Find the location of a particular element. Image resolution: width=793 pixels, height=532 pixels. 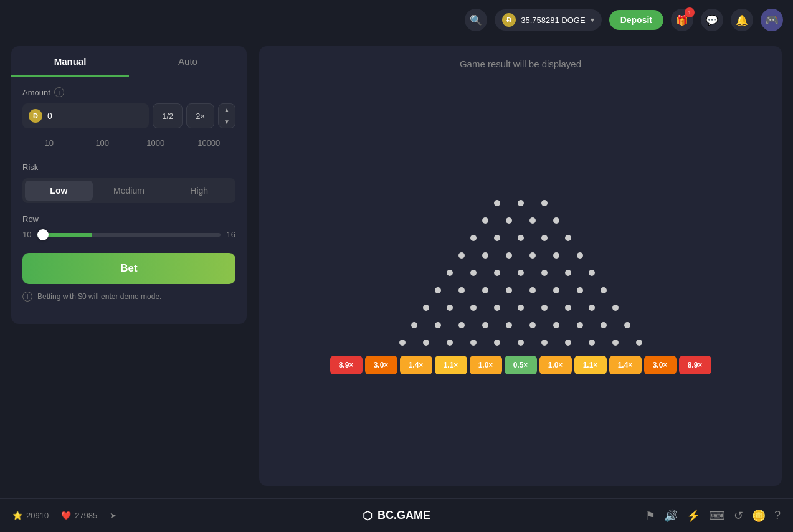

half-button: 1/2 is located at coordinates (168, 116).